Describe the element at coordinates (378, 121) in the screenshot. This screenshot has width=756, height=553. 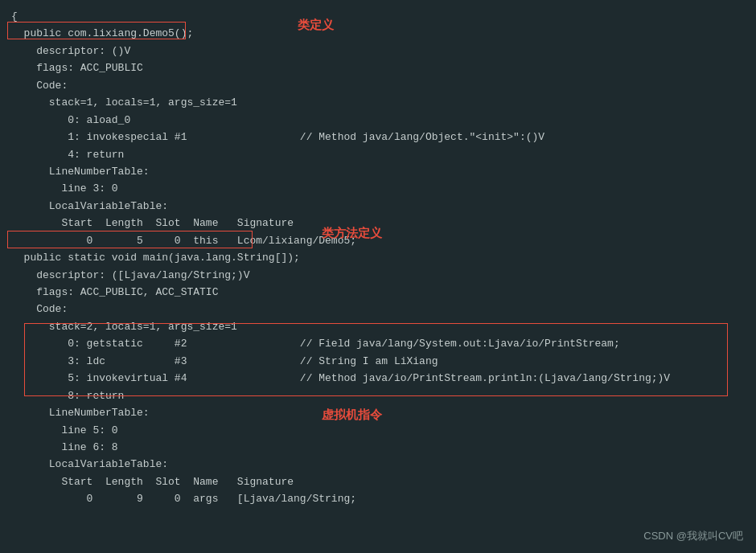
I see `code-line: 0: aload_0` at that location.